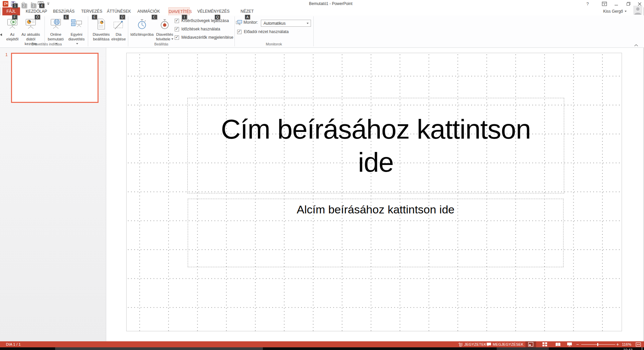 This screenshot has width=644, height=350. Describe the element at coordinates (642, 349) in the screenshot. I see `show-desktop-divider` at that location.